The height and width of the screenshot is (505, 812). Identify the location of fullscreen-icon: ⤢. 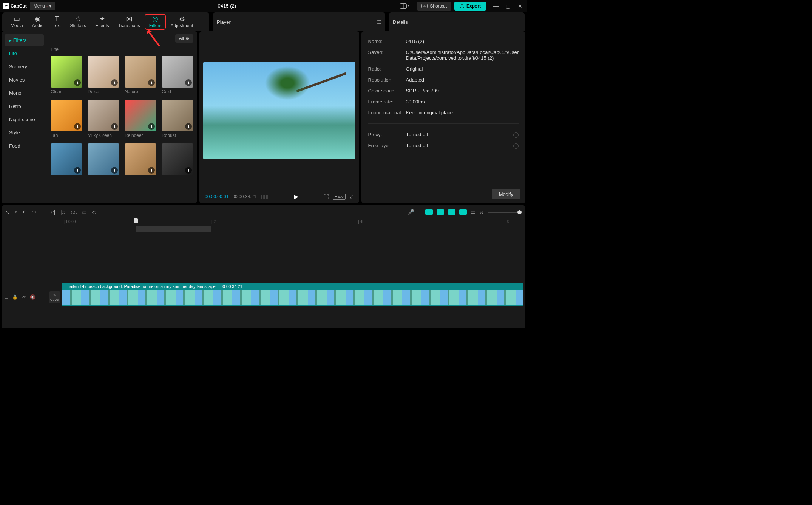
(352, 197).